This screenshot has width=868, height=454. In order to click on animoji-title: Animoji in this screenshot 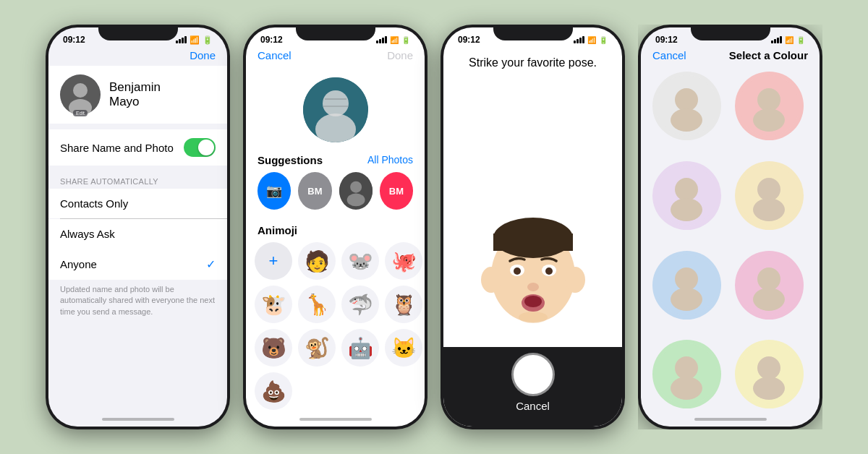, I will do `click(336, 231)`.